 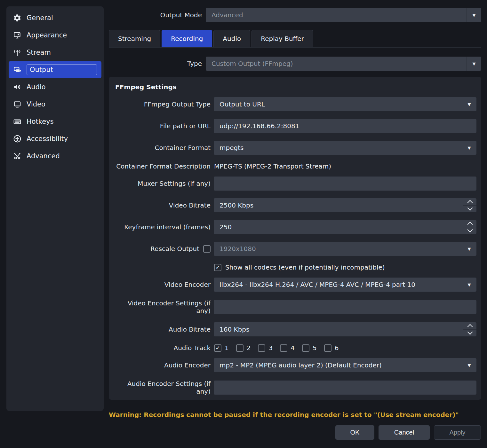 What do you see at coordinates (345, 148) in the screenshot?
I see `container-format-dropdown: mpegts` at bounding box center [345, 148].